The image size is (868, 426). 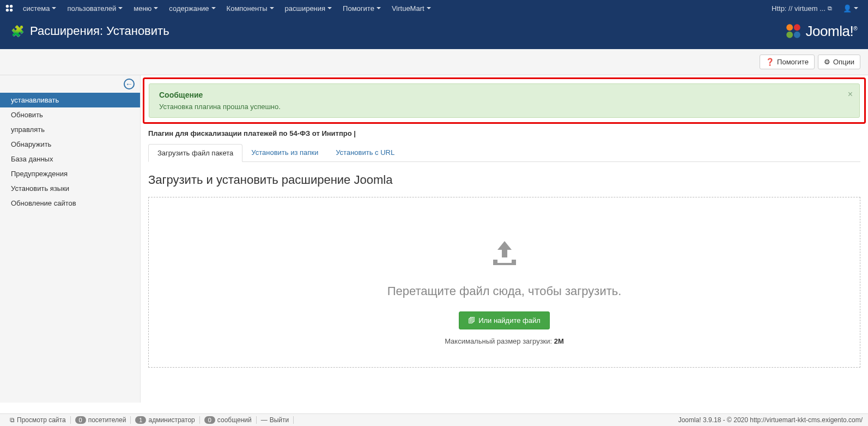 What do you see at coordinates (308, 8) in the screenshot?
I see `menu-extensions: расширения` at bounding box center [308, 8].